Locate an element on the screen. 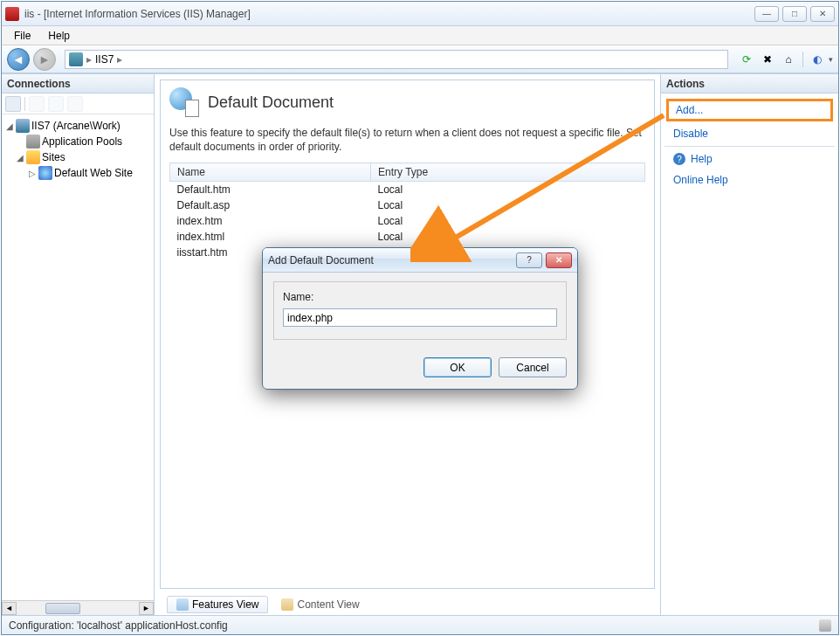  cell-name: Default.asp is located at coordinates (271, 205).